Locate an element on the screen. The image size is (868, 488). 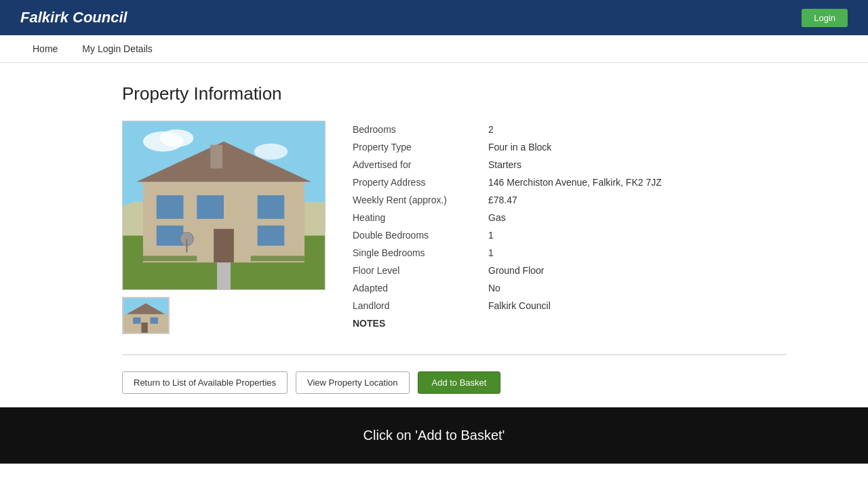
table-row: Single Bedrooms1 is located at coordinates (570, 253).